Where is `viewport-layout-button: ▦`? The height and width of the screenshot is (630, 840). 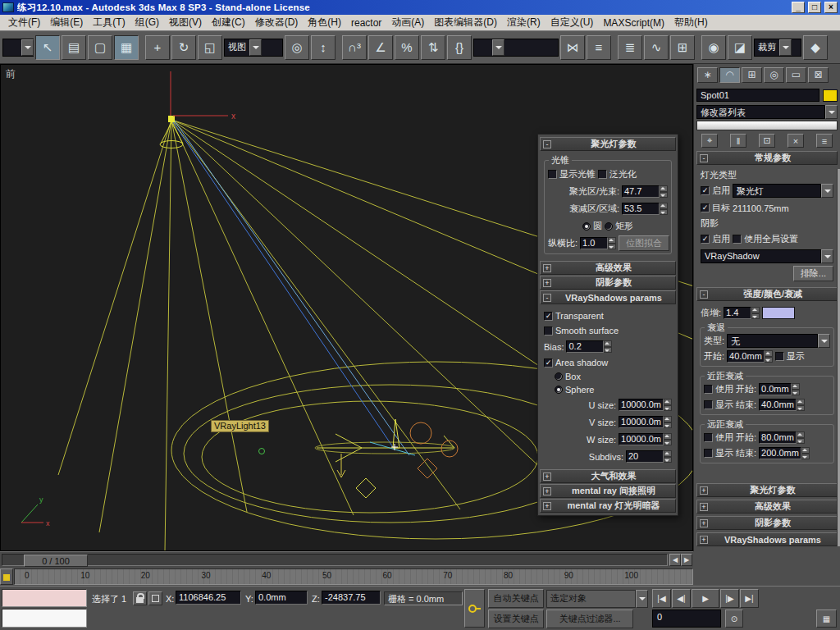 viewport-layout-button: ▦ is located at coordinates (827, 619).